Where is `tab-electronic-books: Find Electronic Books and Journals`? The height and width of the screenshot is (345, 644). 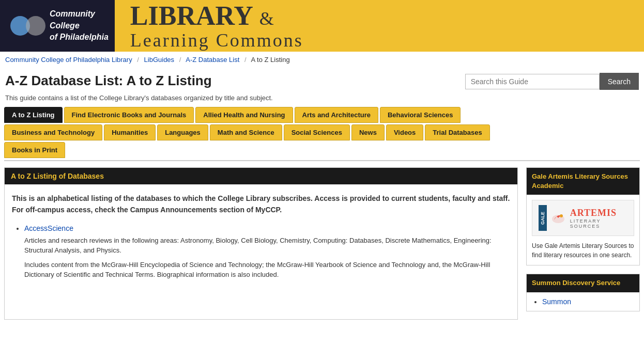 tab-electronic-books: Find Electronic Books and Journals is located at coordinates (129, 115).